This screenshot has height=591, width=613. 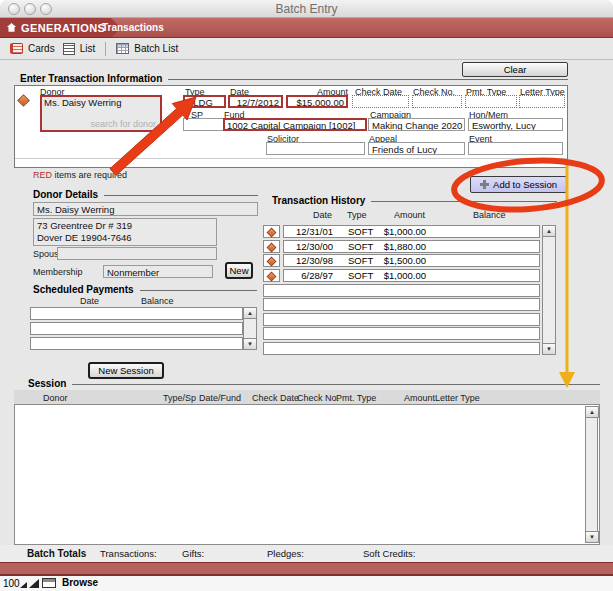 I want to click on history-row: 12/30/00 SOFT $1,880.00, so click(x=412, y=246).